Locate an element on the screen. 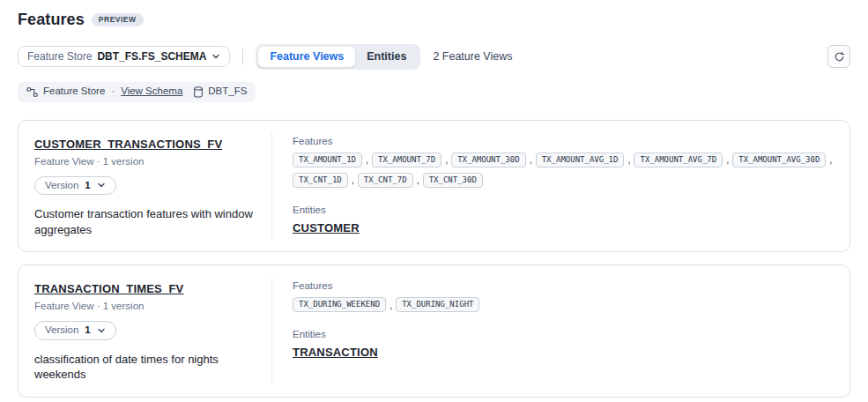 Image resolution: width=868 pixels, height=402 pixels. feature-chip: TX_CNT_7D is located at coordinates (386, 180).